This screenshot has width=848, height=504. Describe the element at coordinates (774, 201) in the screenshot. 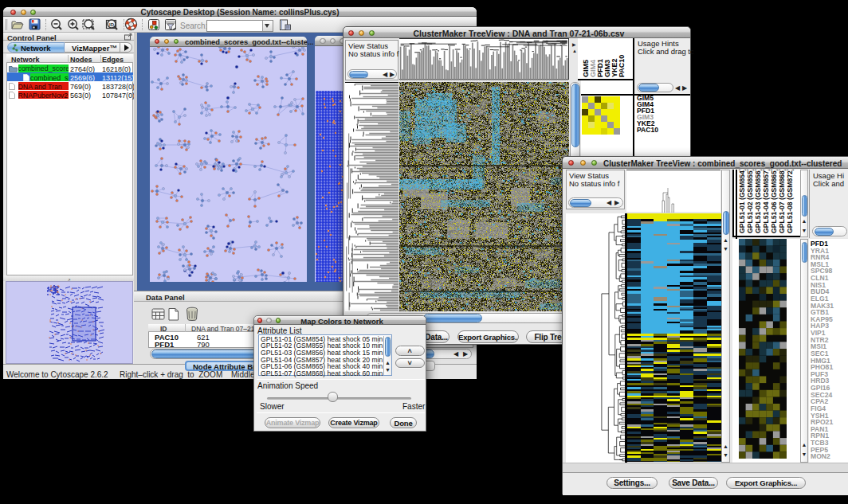

I see `svg-text: GPL51-06 (GSM865)` at that location.